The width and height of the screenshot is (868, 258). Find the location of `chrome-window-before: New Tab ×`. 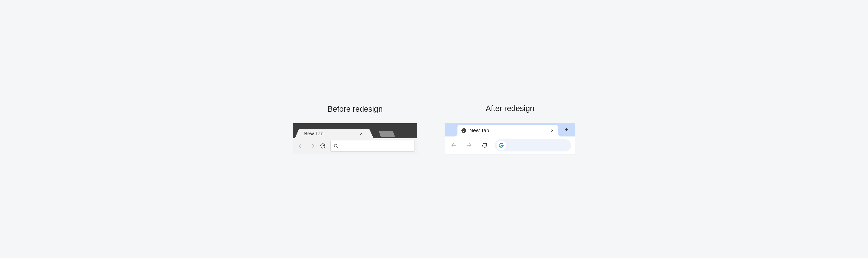

chrome-window-before: New Tab × is located at coordinates (355, 139).